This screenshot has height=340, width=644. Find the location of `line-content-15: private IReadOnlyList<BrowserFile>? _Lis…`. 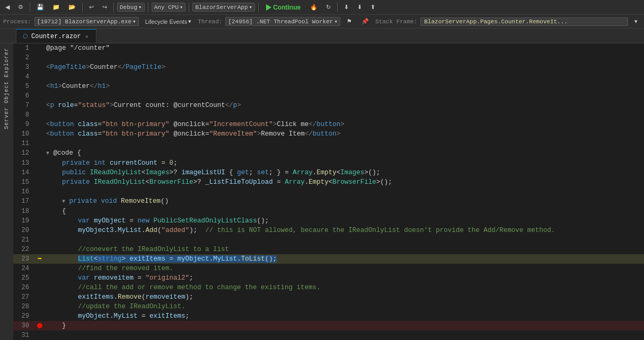

line-content-15: private IReadOnlyList<BrowserFile>? _Lis… is located at coordinates (345, 182).